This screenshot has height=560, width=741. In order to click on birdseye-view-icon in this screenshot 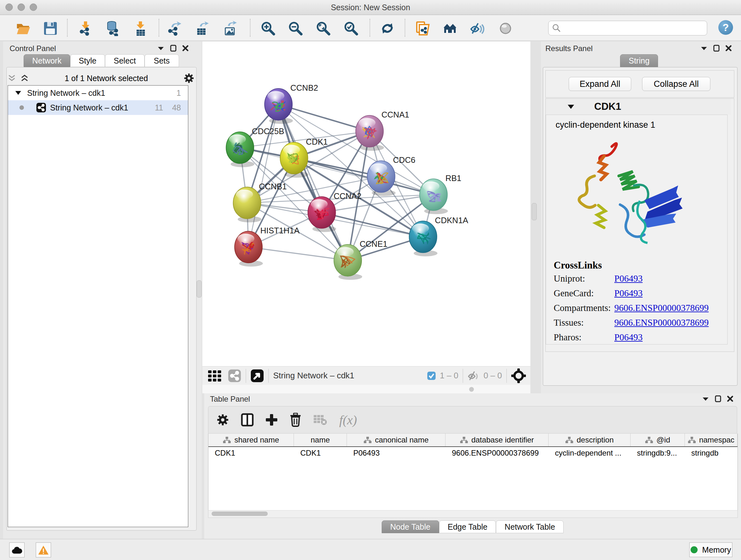, I will do `click(257, 376)`.